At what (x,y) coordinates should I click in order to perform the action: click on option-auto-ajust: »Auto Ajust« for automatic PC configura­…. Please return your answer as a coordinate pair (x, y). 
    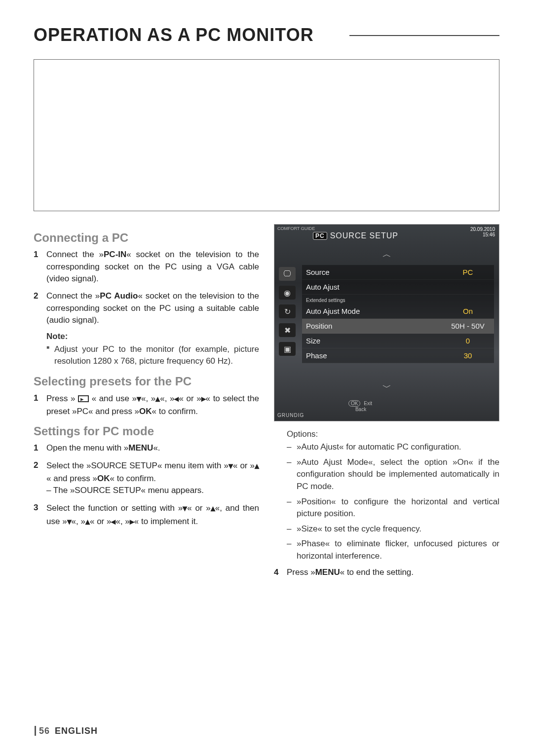
    Looking at the image, I should click on (393, 447).